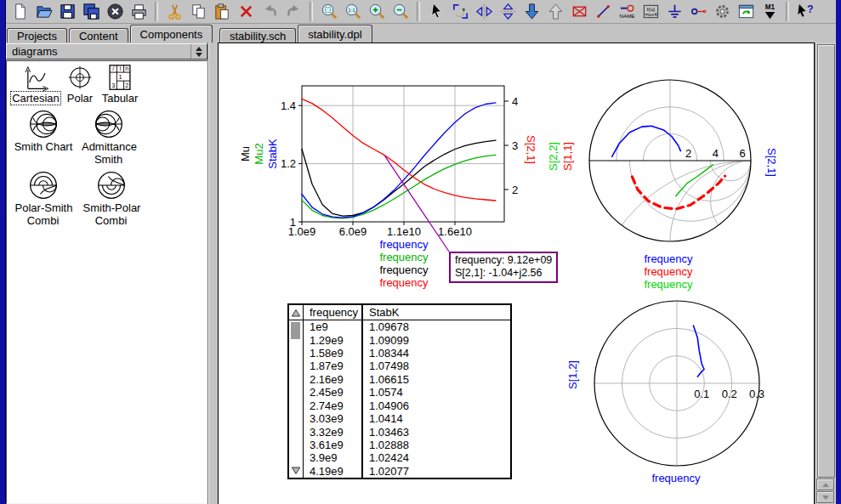 This screenshot has height=504, width=841. Describe the element at coordinates (485, 12) in the screenshot. I see `mirror-y-icon` at that location.